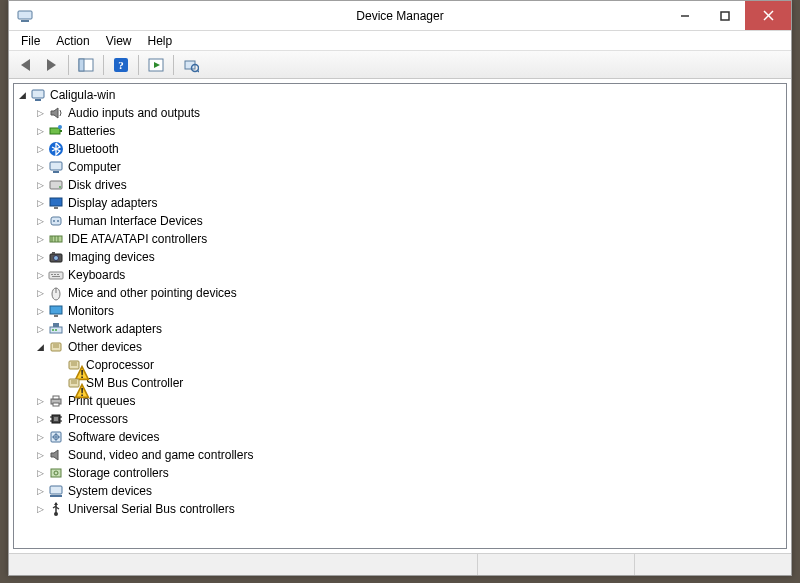 This screenshot has height=583, width=800. What do you see at coordinates (410, 257) in the screenshot?
I see `tree-node: ▷Imaging devices` at bounding box center [410, 257].